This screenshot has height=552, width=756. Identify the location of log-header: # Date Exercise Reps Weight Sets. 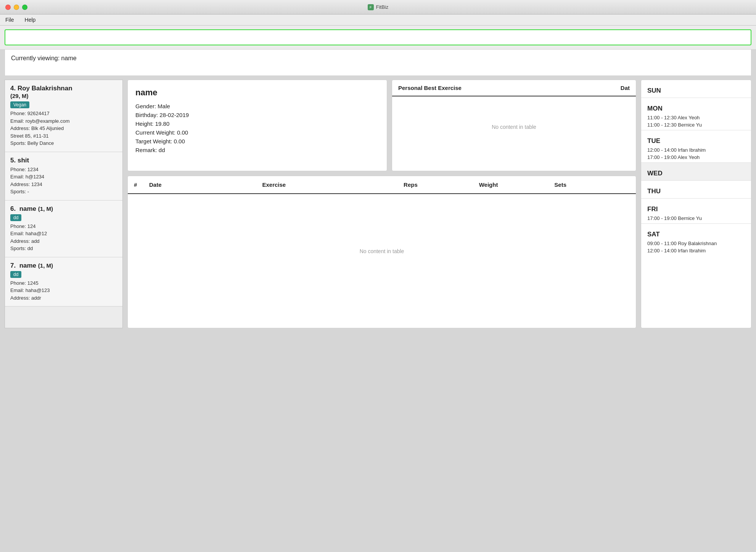
(382, 185).